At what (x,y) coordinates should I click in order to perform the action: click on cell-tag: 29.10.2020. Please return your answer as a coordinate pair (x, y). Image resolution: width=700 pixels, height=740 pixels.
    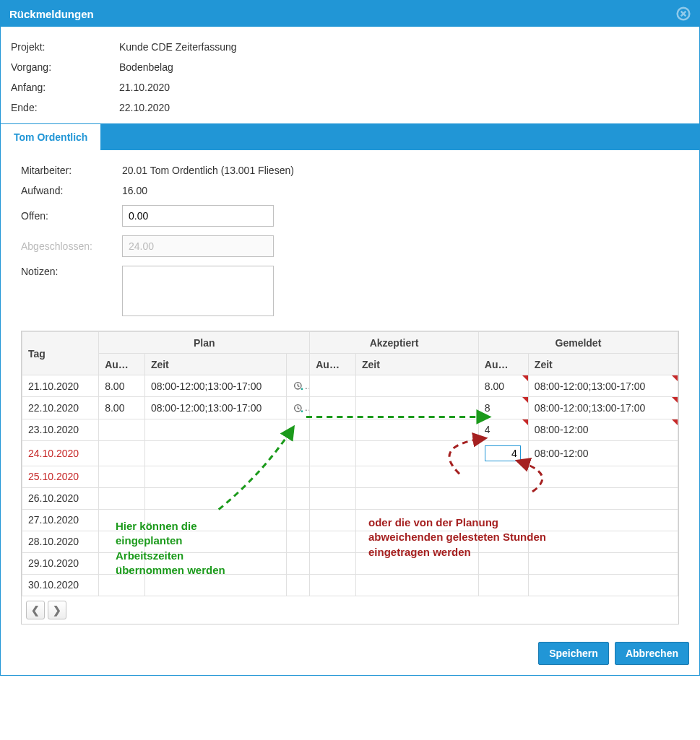
    Looking at the image, I should click on (61, 563).